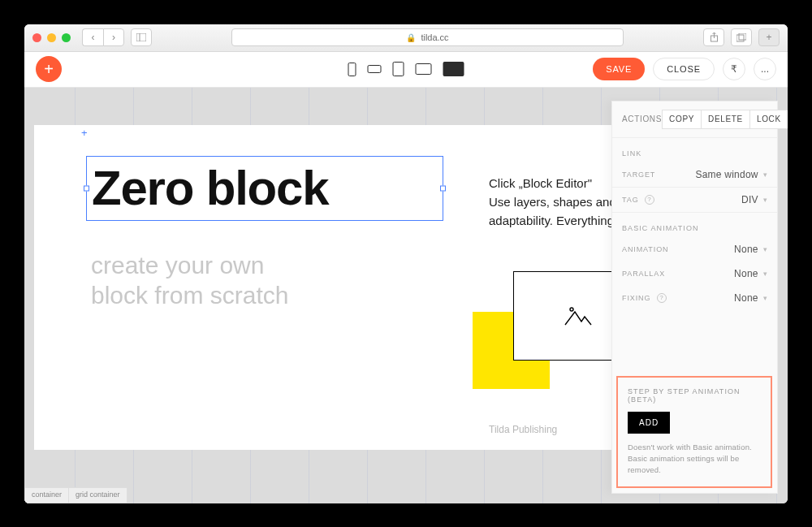 This screenshot has width=812, height=527. Describe the element at coordinates (406, 69) in the screenshot. I see `device-preview-switcher` at that location.